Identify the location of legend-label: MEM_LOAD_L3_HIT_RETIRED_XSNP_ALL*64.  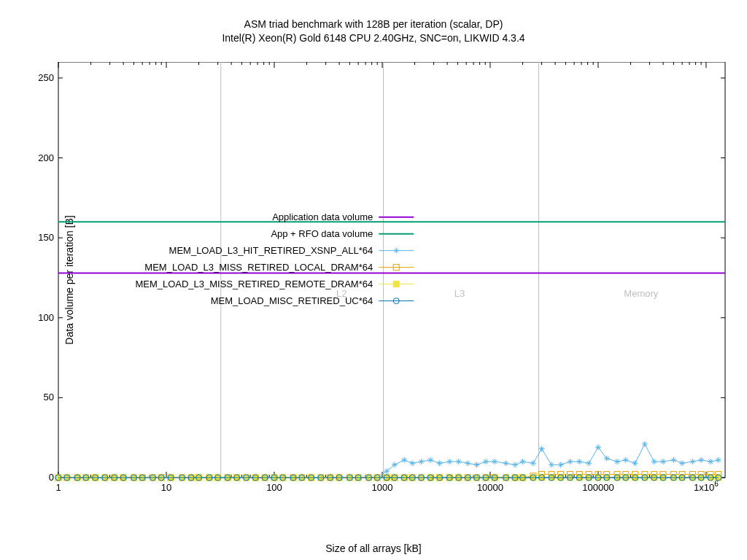
(271, 251).